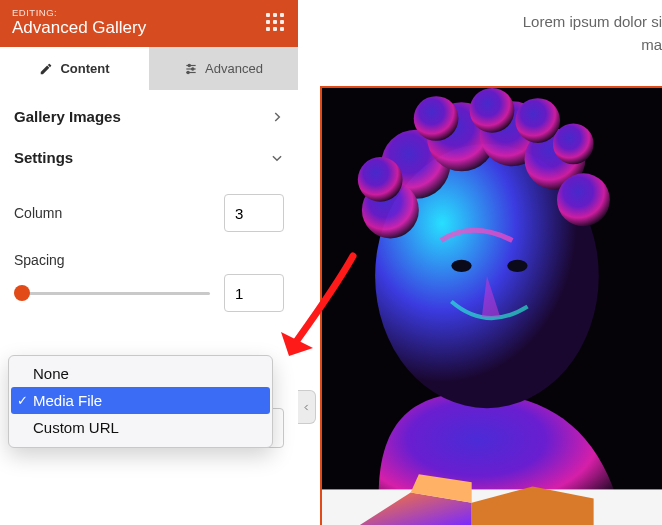  What do you see at coordinates (22, 400) in the screenshot?
I see `check-icon: ✓` at bounding box center [22, 400].